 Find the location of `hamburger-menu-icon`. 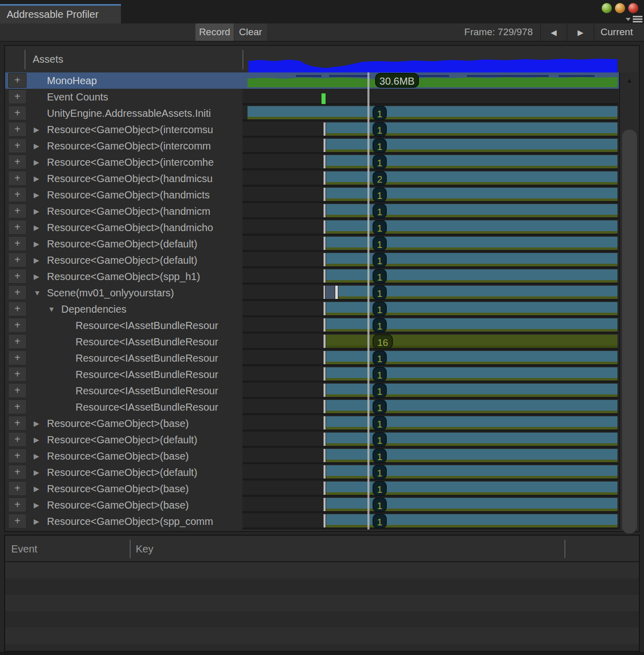

hamburger-menu-icon is located at coordinates (638, 19).